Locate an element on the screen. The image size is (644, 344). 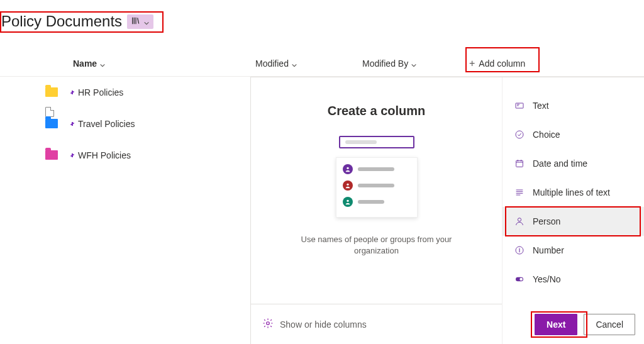
panel-title: Create a column is located at coordinates (377, 111).